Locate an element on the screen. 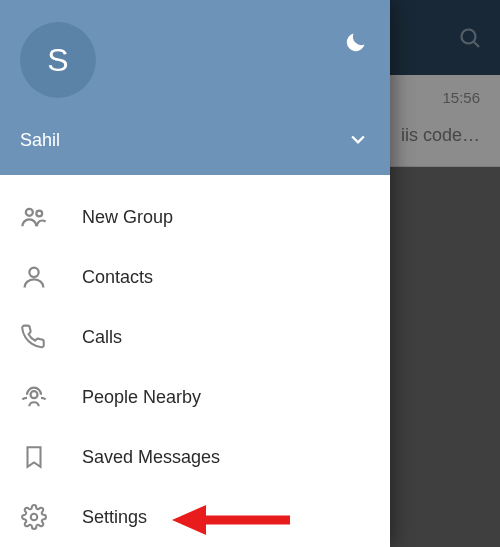 The height and width of the screenshot is (547, 500). menu-item-new-group: New Group is located at coordinates (195, 217).